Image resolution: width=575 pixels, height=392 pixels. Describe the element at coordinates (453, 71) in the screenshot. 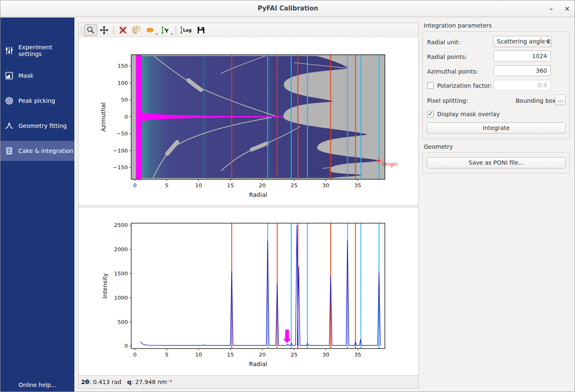

I see `azimuthal-points-label: Azimuthal points:` at that location.